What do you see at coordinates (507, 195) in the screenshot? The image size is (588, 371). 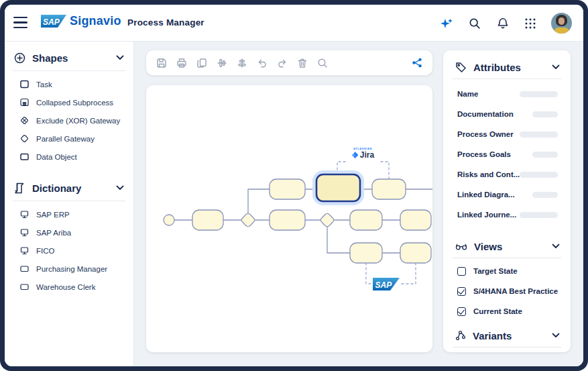 I see `attr-row-5: Linked Diagra...` at bounding box center [507, 195].